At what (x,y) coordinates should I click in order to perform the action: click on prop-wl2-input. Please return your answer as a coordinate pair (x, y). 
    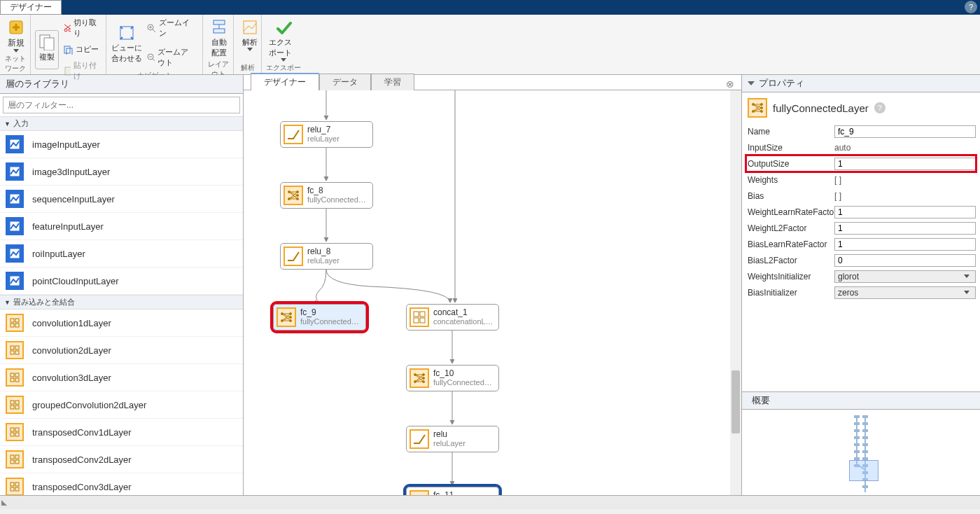
    Looking at the image, I should click on (905, 228).